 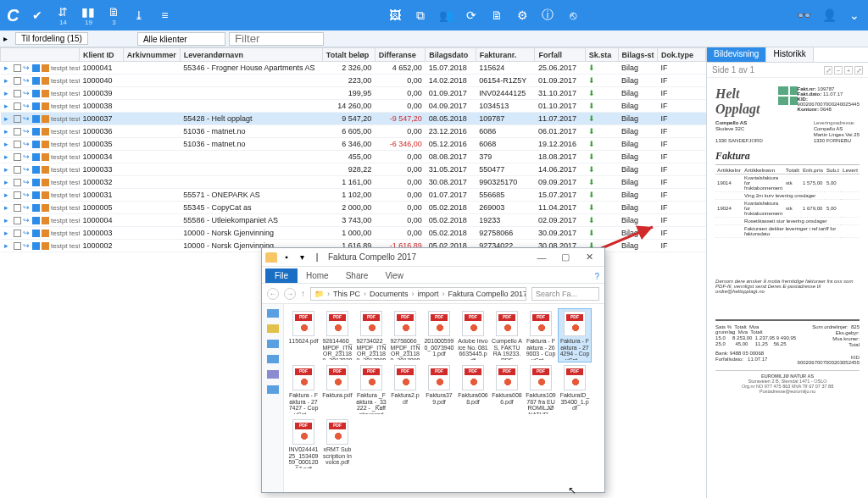 What do you see at coordinates (507, 335) in the screenshot?
I see `file-item: Compello AS, FAKTURA 19233.PDF` at bounding box center [507, 335].